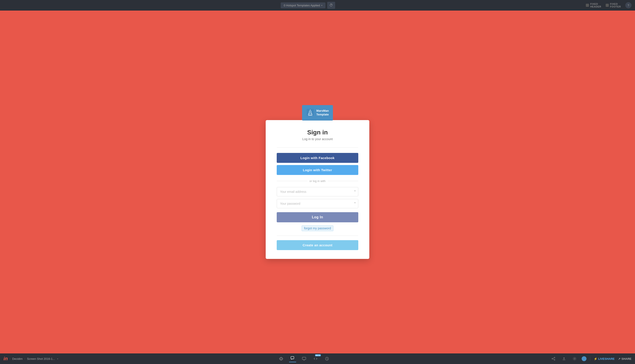  Describe the element at coordinates (595, 359) in the screenshot. I see `liveshare-lightning-icon: ⚡` at that location.